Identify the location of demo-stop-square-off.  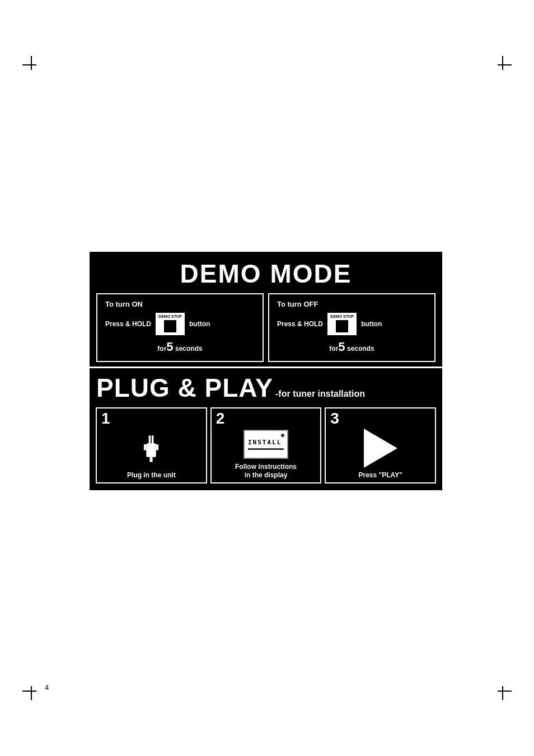
(342, 326).